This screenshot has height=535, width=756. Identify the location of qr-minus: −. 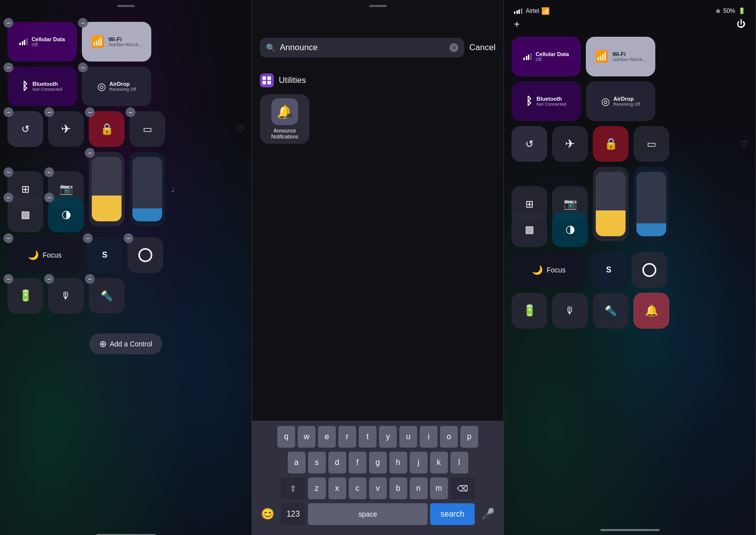
(8, 198).